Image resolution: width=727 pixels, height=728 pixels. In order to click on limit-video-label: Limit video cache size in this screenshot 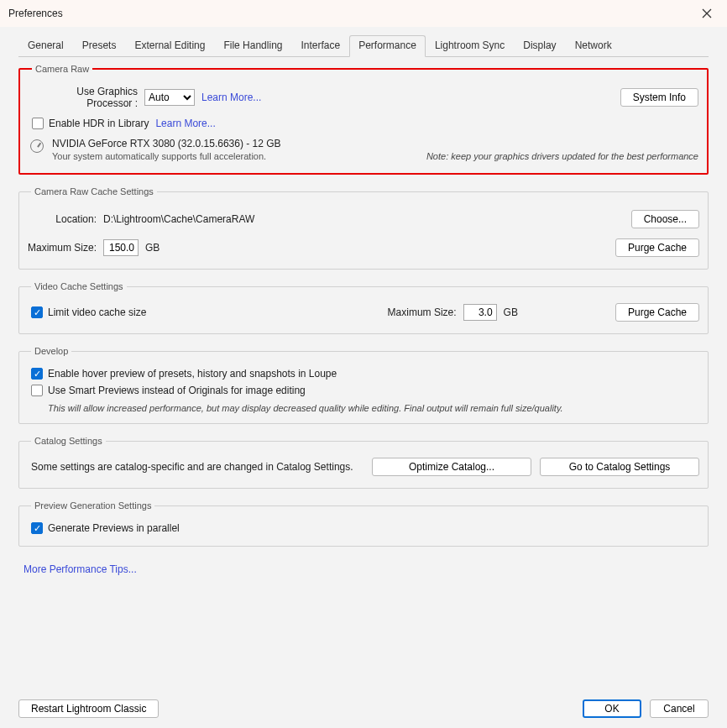, I will do `click(97, 312)`.